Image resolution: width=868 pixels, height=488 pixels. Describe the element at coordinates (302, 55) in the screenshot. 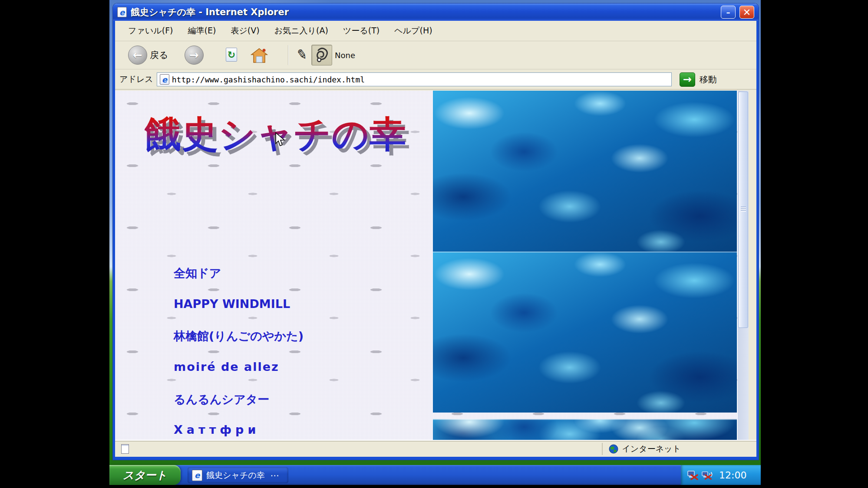

I see `edit-button: ✎` at that location.